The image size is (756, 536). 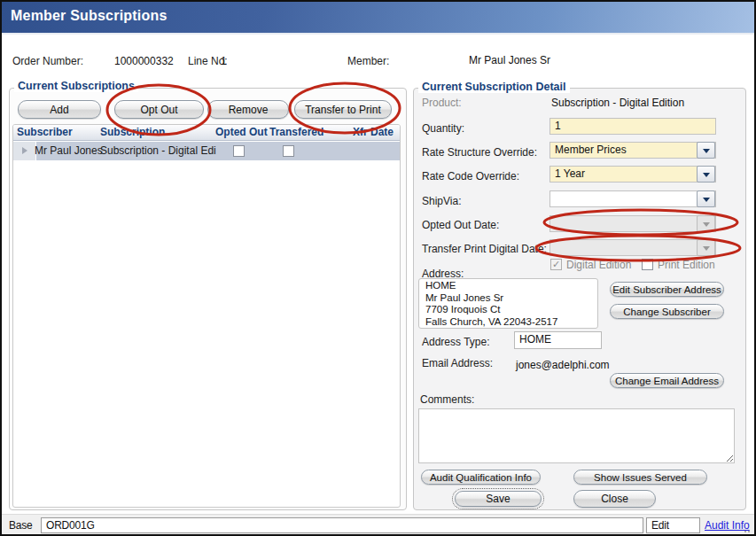 I want to click on rate-code-value: 1 Year, so click(x=570, y=174).